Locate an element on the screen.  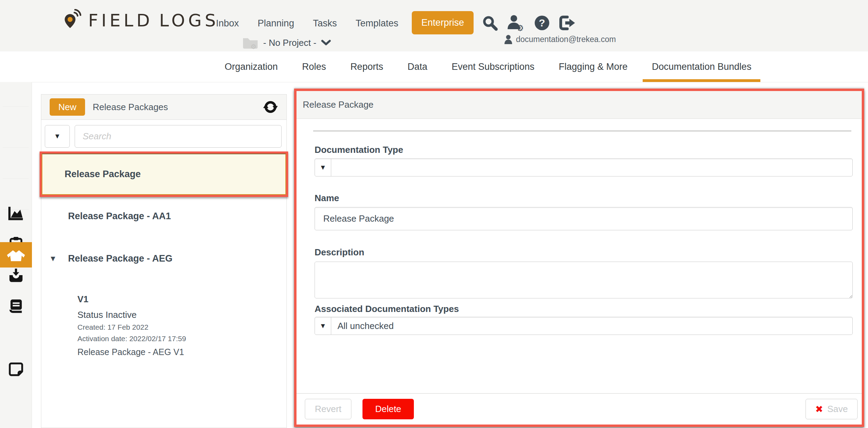
sidebar-item-documentation-bundles is located at coordinates (16, 255).